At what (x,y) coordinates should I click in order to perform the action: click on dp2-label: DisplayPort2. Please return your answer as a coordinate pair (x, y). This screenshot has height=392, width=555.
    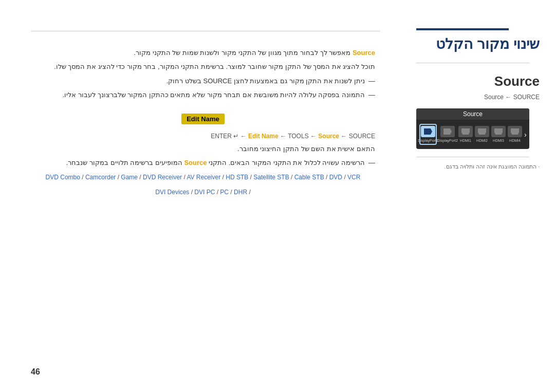
    Looking at the image, I should click on (448, 141).